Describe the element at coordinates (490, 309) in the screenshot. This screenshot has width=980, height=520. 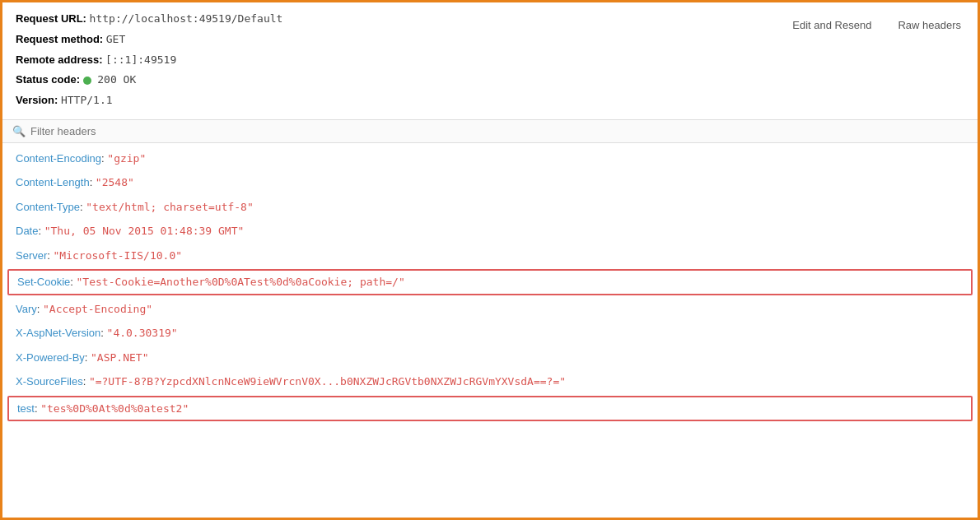
I see `header-row: Vary: "Accept-Encoding"` at that location.